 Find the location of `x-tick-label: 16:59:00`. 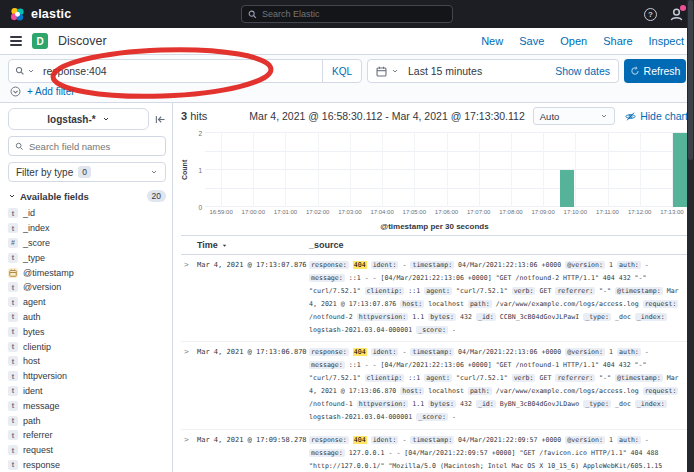

x-tick-label: 16:59:00 is located at coordinates (220, 212).